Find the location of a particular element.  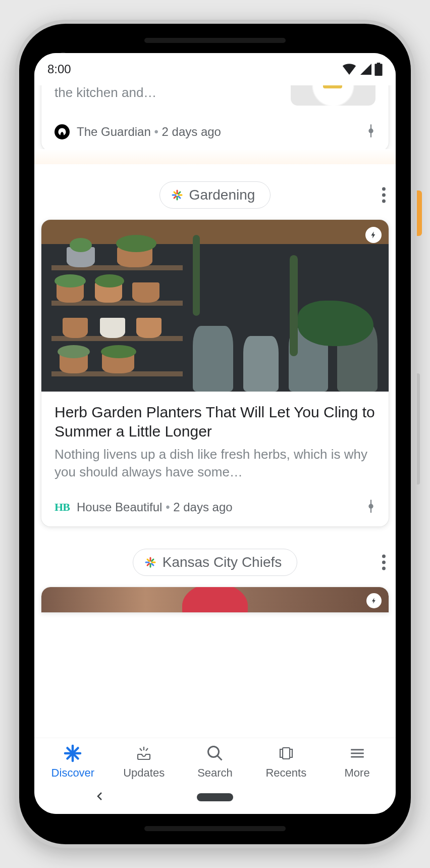

article-image is located at coordinates (215, 600).